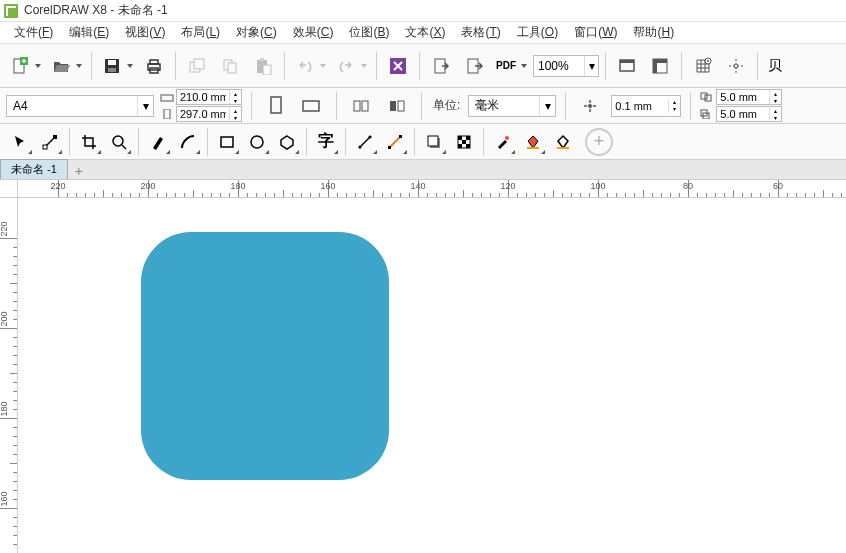  What do you see at coordinates (256, 32) in the screenshot?
I see `menu-对象: 对象(C)` at bounding box center [256, 32].